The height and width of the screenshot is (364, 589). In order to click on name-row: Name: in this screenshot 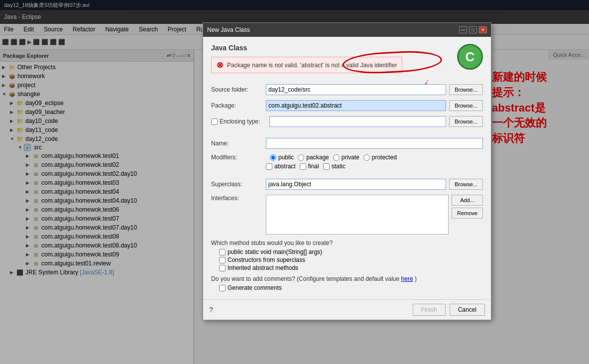, I will do `click(347, 143)`.